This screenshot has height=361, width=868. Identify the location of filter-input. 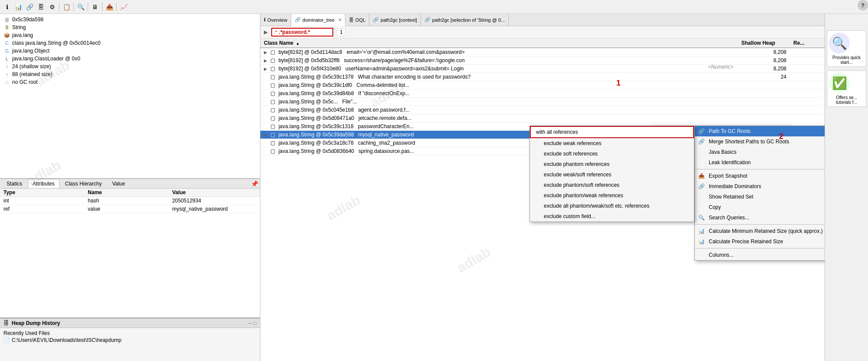
(305, 32).